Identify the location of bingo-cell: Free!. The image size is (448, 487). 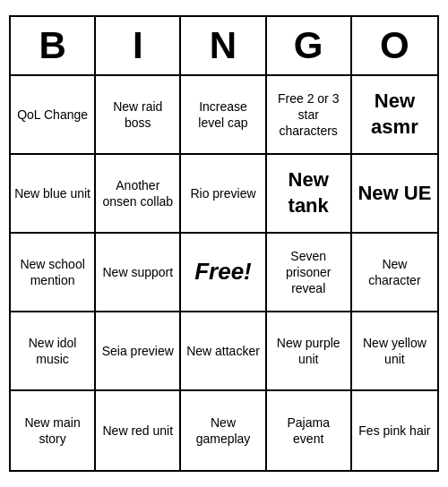
(224, 273).